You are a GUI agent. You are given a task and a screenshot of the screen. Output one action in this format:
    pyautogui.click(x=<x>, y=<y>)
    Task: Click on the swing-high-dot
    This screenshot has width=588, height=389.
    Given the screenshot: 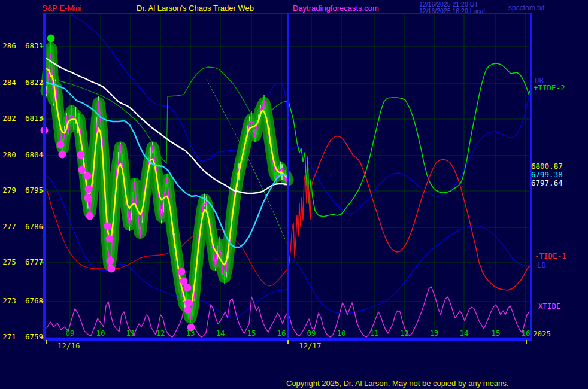 What is the action you would take?
    pyautogui.click(x=51, y=38)
    